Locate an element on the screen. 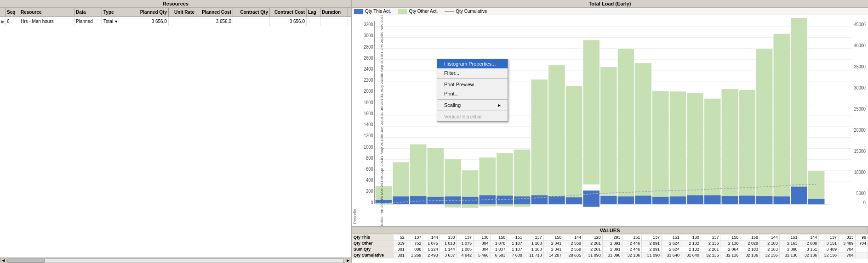 The image size is (868, 263). legend-this-act-color is located at coordinates (359, 11).